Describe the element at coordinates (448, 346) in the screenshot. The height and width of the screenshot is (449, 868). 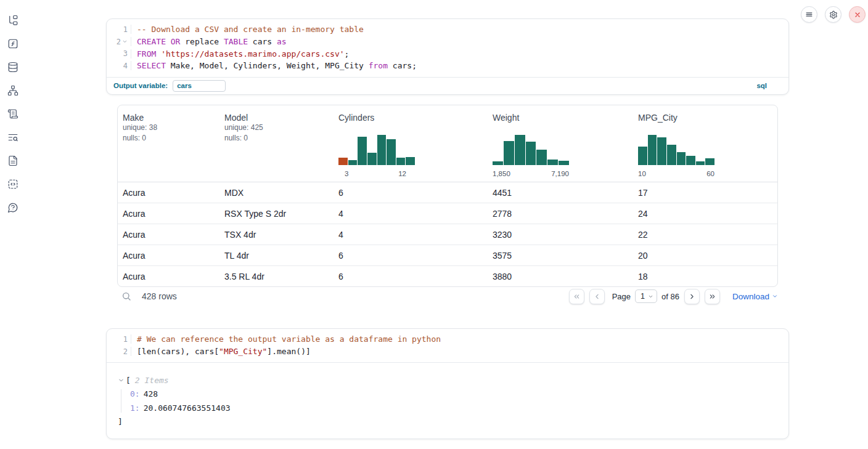
I see `python-code-editor: 1# We can reference the output variable …` at that location.